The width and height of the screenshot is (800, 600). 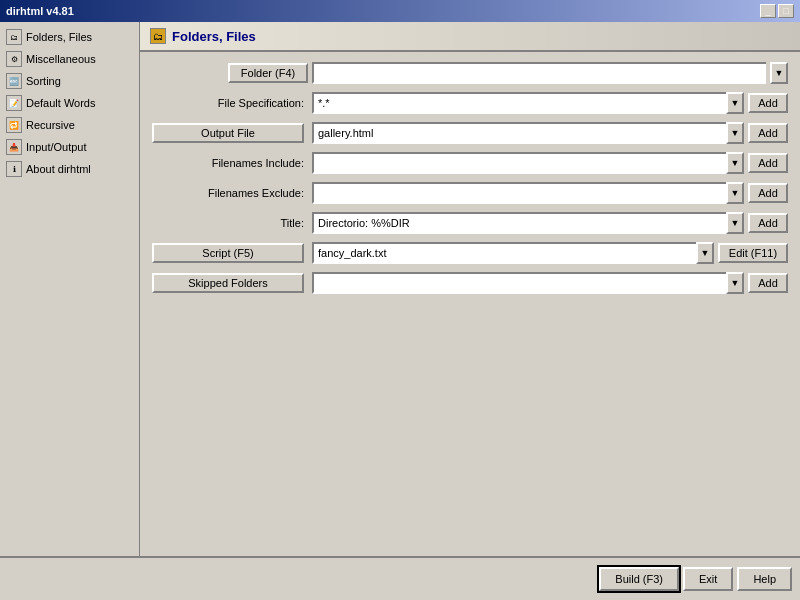 I want to click on filenames-include-add-button: Add, so click(x=768, y=163).